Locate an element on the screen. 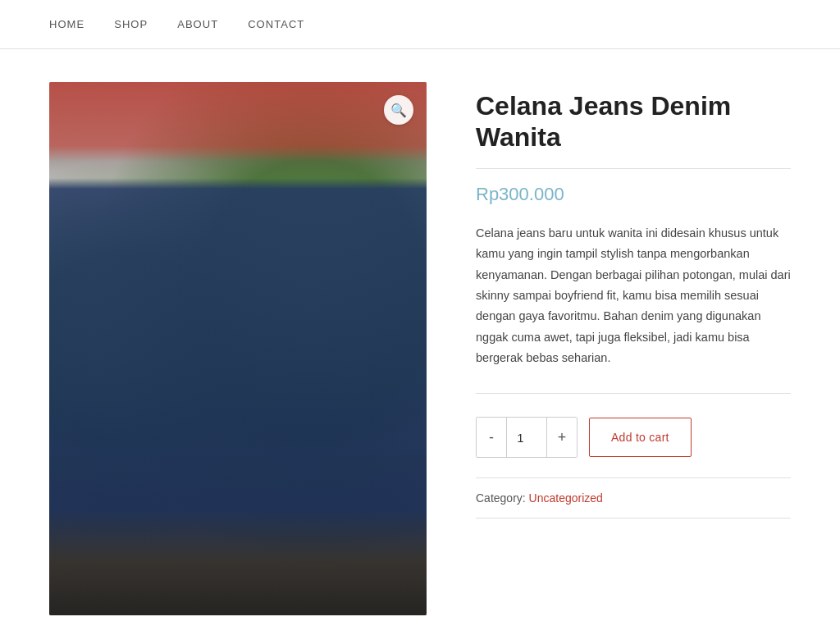 This screenshot has width=840, height=635. desc-divider is located at coordinates (633, 394).